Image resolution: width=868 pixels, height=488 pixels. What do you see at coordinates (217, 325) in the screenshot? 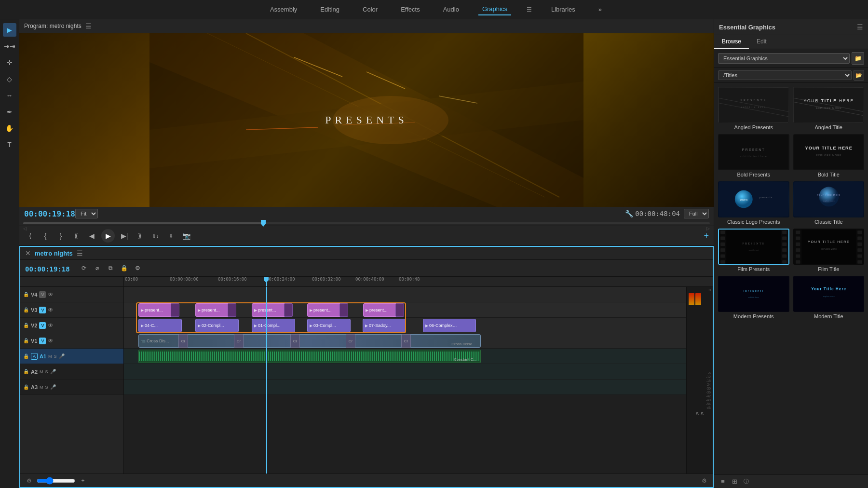
I see `v2-clip-2: ▶ 02-Compl...` at bounding box center [217, 325].